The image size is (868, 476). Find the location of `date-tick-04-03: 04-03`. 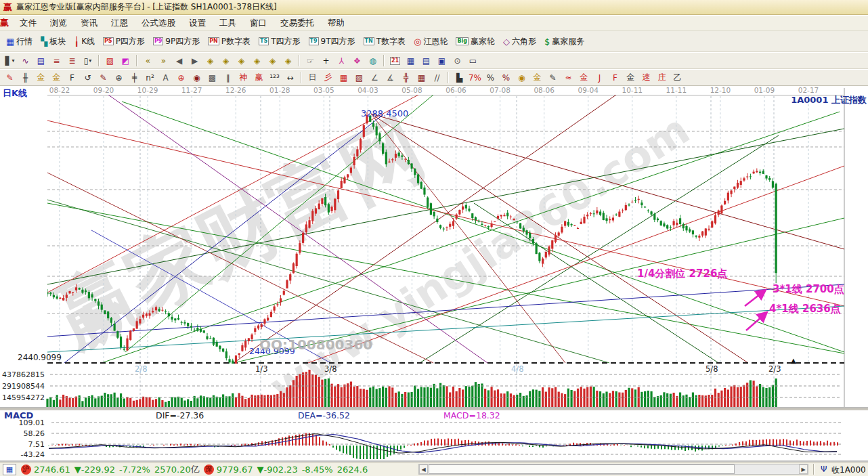

date-tick-04-03: 04-03 is located at coordinates (368, 90).